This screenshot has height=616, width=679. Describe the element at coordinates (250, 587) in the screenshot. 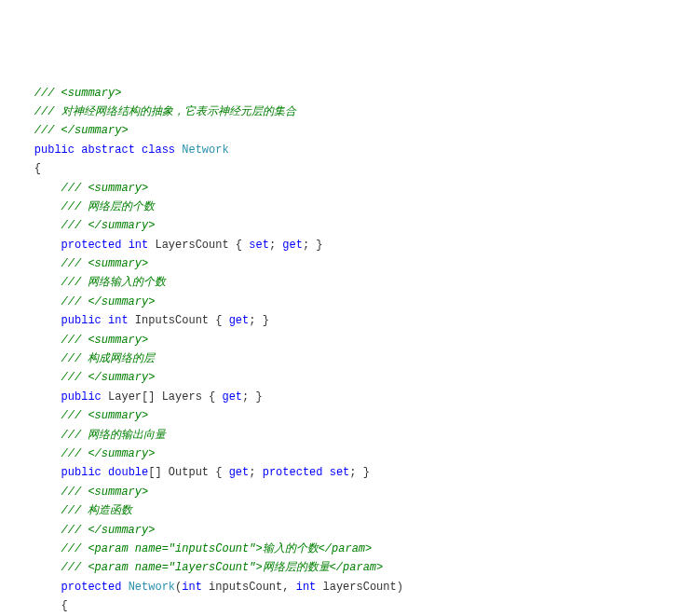

I see `token-pl: inputsCount,` at that location.